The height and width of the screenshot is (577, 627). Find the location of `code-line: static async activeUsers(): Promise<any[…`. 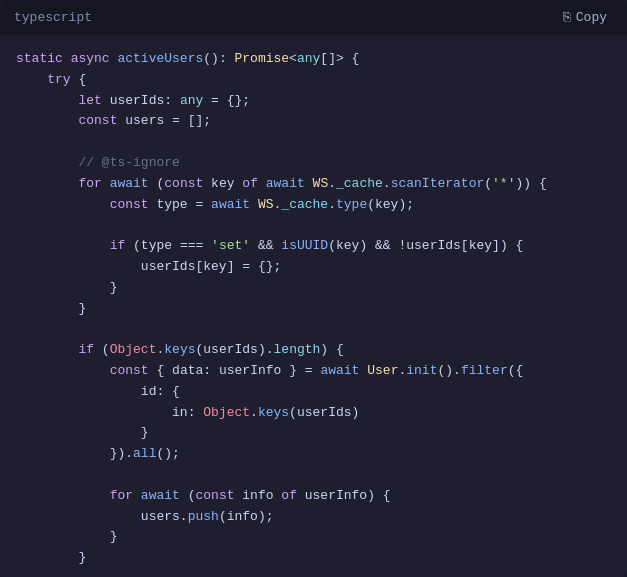

code-line: static async activeUsers(): Promise<any[… is located at coordinates (314, 60).